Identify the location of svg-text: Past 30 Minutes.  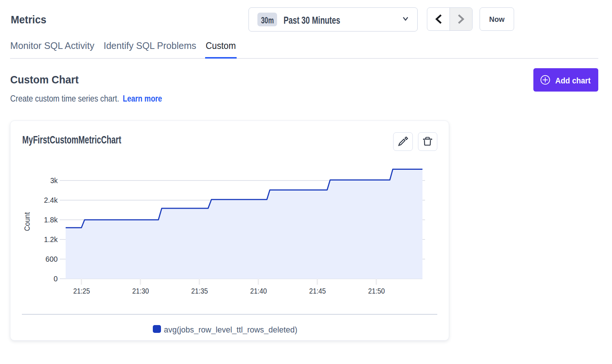
(312, 20).